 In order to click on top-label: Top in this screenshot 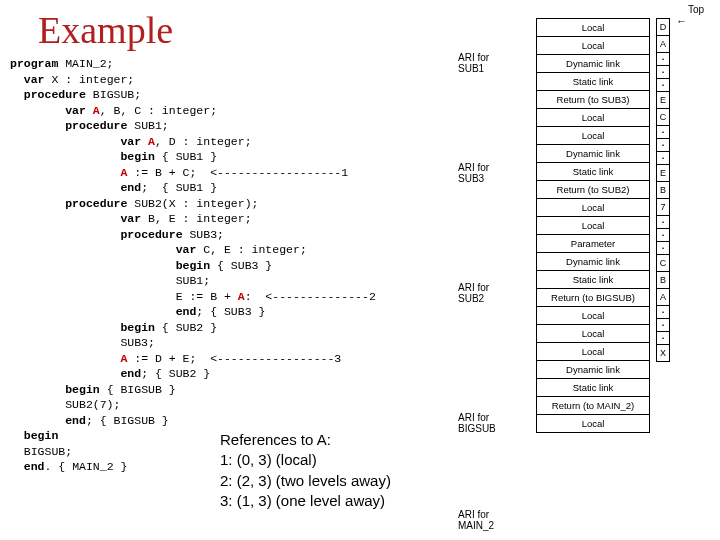, I will do `click(696, 10)`.